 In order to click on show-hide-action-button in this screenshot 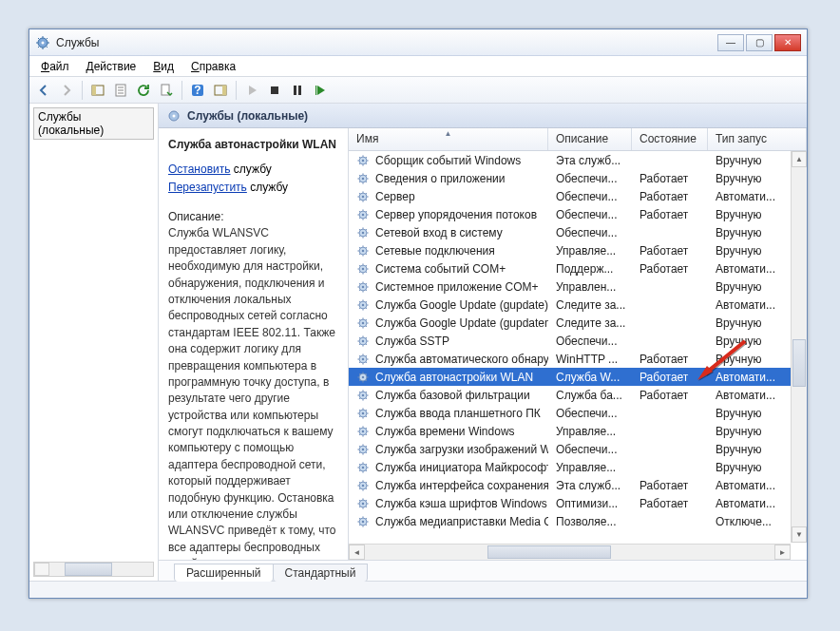, I will do `click(220, 90)`.